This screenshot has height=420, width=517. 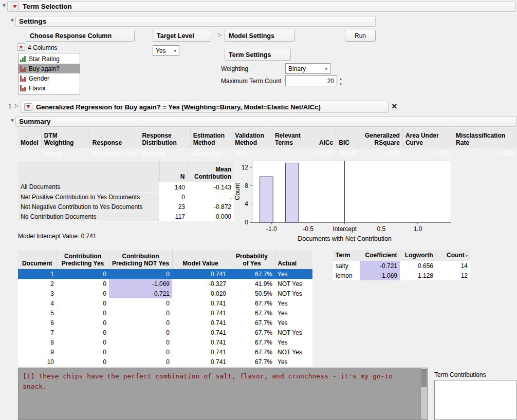 I want to click on term-selection-menu-button, so click(x=15, y=6).